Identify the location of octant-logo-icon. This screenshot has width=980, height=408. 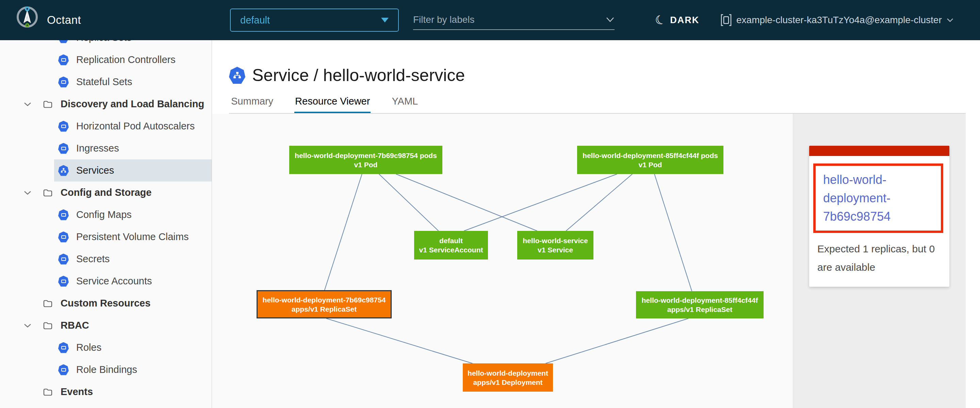
(27, 17).